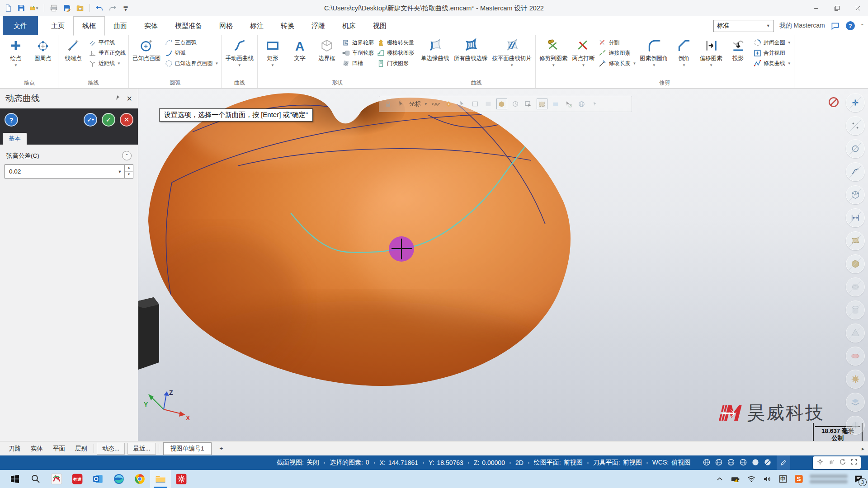 The height and width of the screenshot is (488, 868). I want to click on button-倒角: 倒角▼, so click(684, 52).